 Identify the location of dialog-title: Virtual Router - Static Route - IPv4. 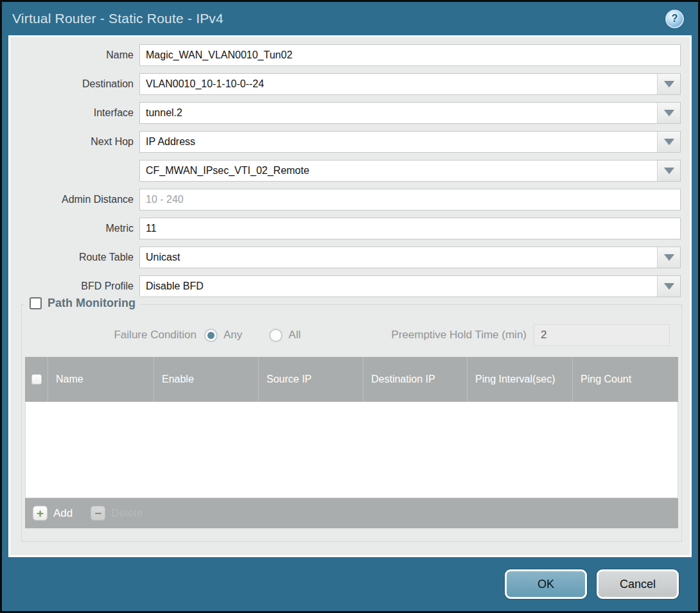
(118, 19).